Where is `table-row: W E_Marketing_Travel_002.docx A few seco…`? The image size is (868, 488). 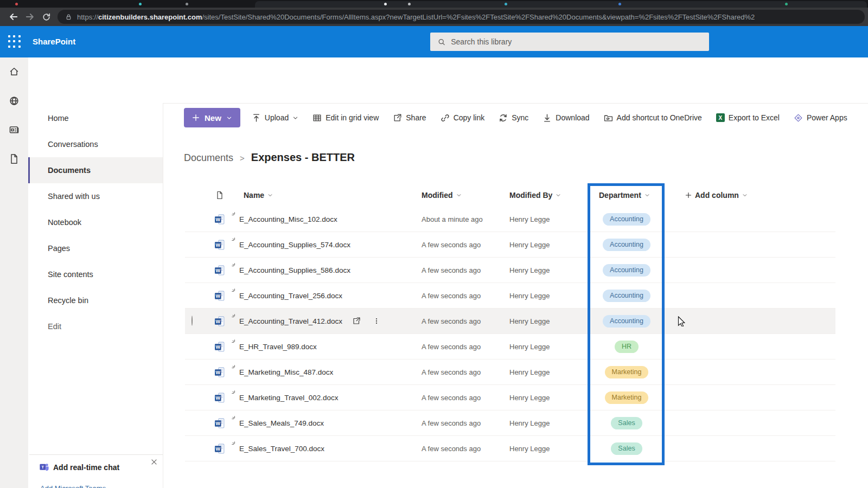
table-row: W E_Marketing_Travel_002.docx A few seco… is located at coordinates (510, 398).